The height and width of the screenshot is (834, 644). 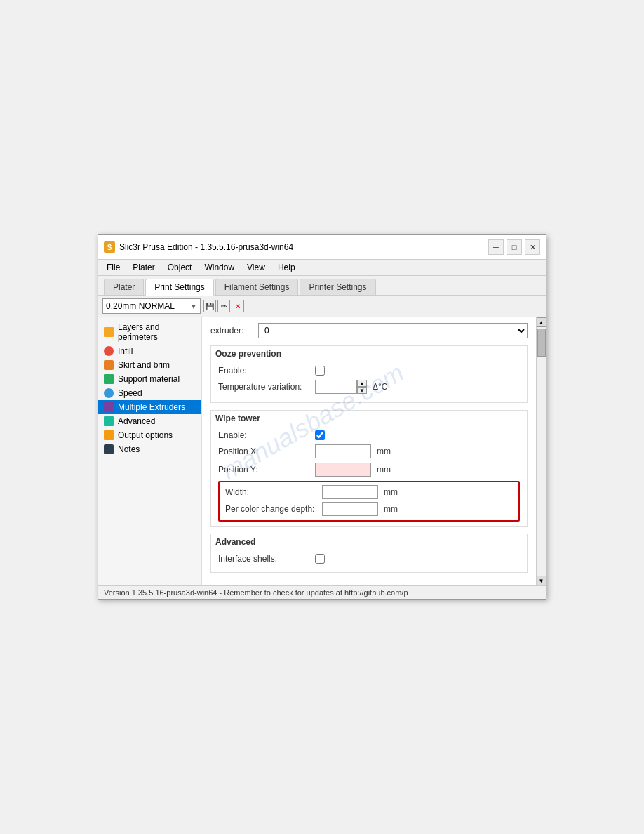 What do you see at coordinates (369, 371) in the screenshot?
I see `ooze-enable-row: Enable:` at bounding box center [369, 371].